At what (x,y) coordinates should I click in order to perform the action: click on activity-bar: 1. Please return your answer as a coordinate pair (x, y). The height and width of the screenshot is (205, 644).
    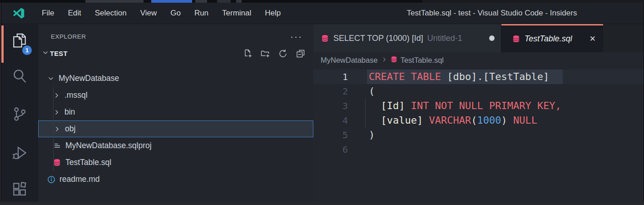
    Looking at the image, I should click on (20, 113).